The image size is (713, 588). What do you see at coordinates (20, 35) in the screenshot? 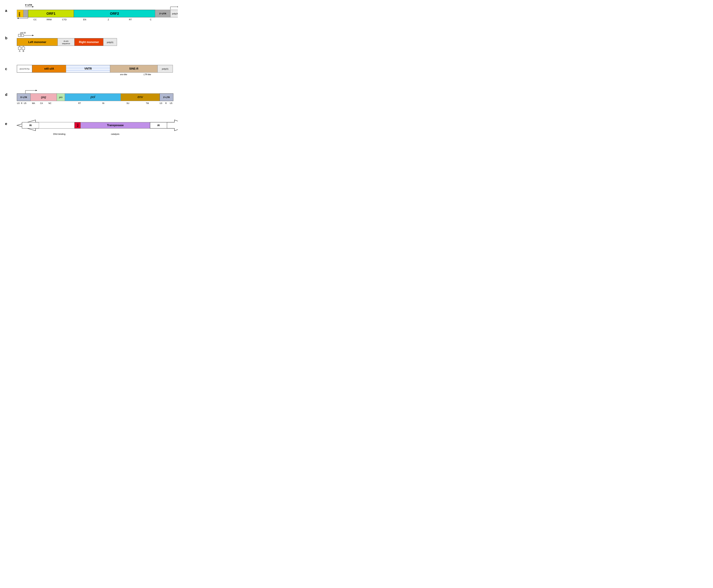
I see `box-above-left` at bounding box center [20, 35].